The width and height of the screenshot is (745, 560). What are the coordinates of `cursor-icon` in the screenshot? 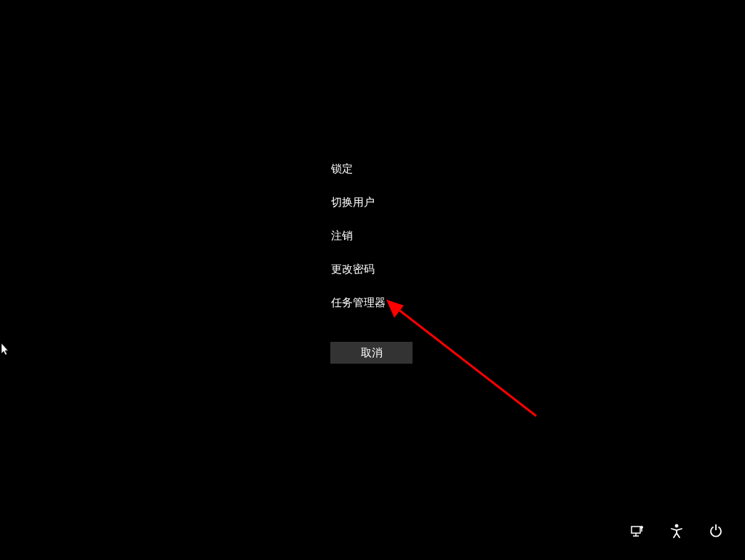 It's located at (6, 350).